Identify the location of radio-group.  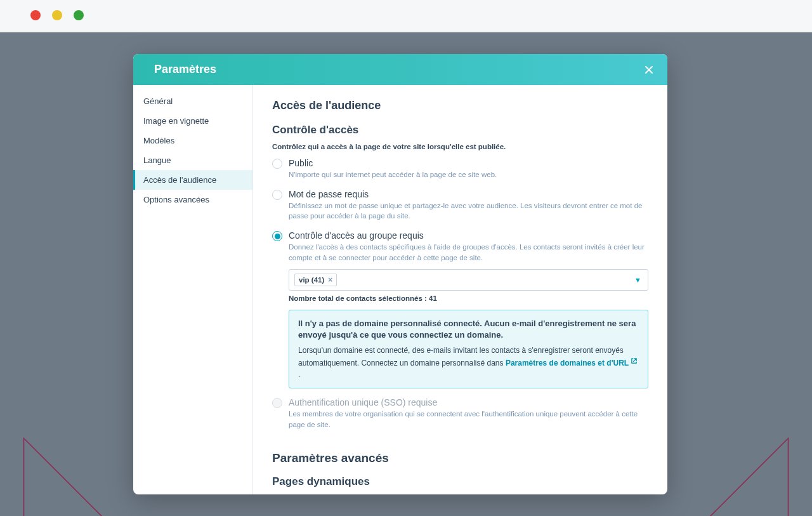
(277, 236).